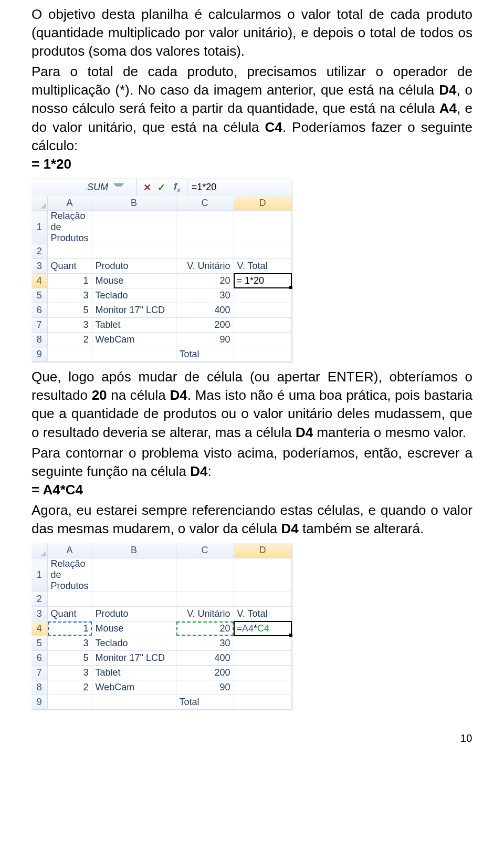 Image resolution: width=504 pixels, height=849 pixels. What do you see at coordinates (204, 187) in the screenshot?
I see `formula-bar-value: =1*20` at bounding box center [204, 187].